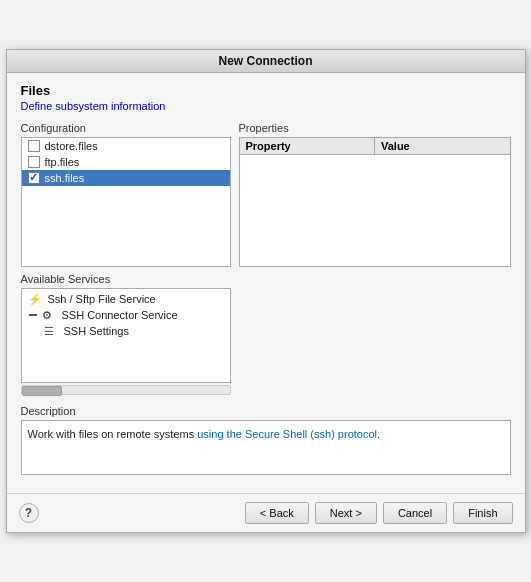  What do you see at coordinates (65, 178) in the screenshot?
I see `ssh-label: ssh.files` at bounding box center [65, 178].